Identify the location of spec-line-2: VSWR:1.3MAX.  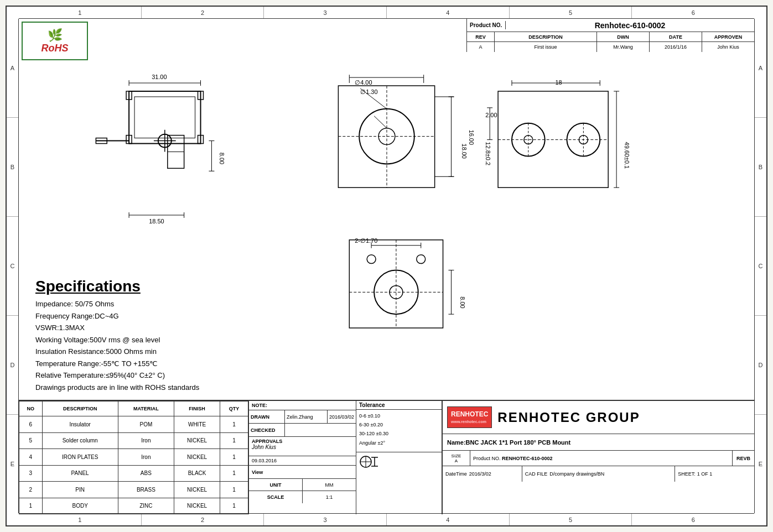
(152, 328).